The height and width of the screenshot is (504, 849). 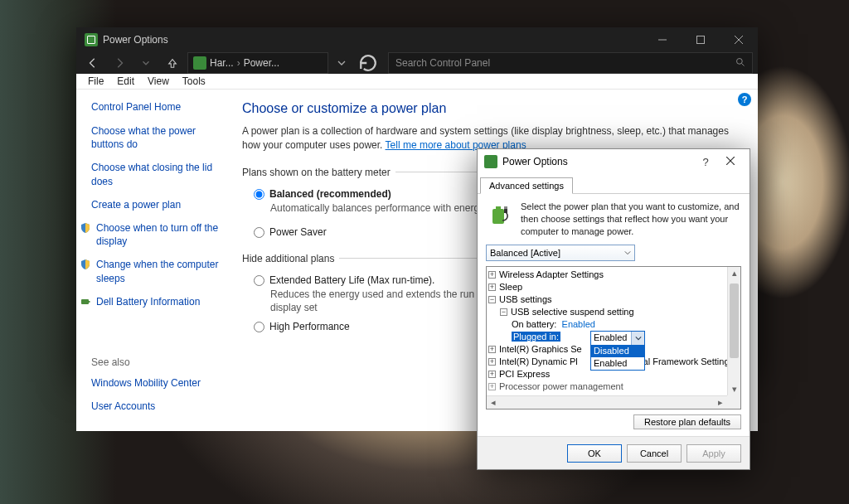 What do you see at coordinates (443, 63) in the screenshot?
I see `search-placeholder: Search Control Panel` at bounding box center [443, 63].